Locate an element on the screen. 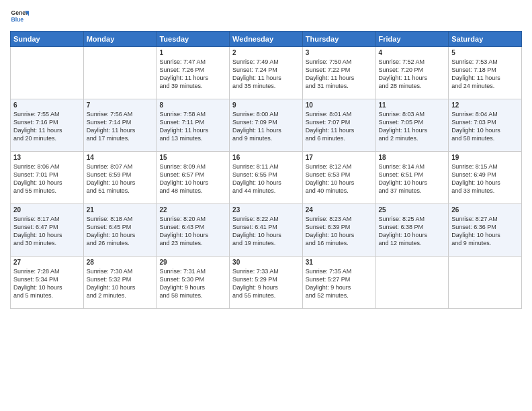 The image size is (532, 411). day-number: 6 is located at coordinates (47, 105).